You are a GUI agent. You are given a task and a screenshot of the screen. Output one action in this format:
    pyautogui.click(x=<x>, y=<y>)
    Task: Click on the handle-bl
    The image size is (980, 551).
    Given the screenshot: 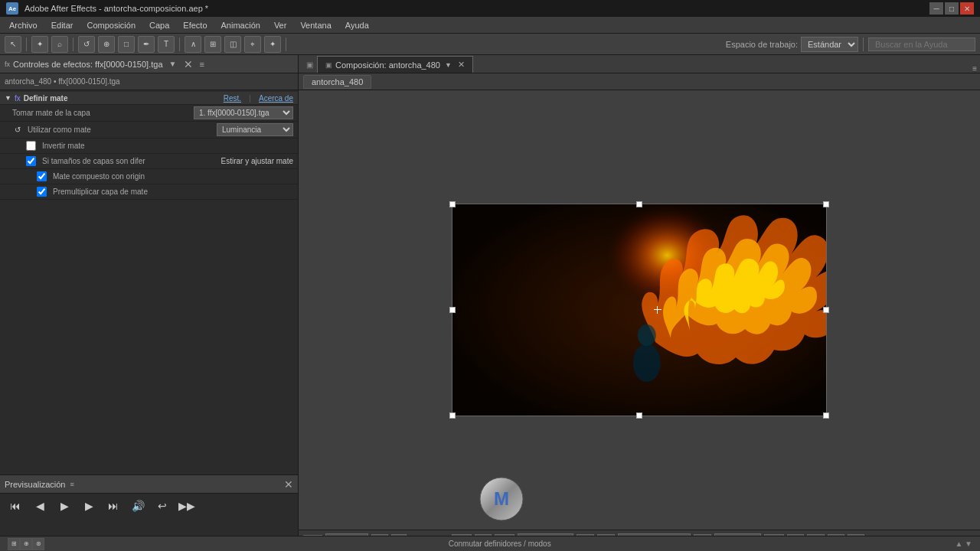 What is the action you would take?
    pyautogui.click(x=452, y=416)
    